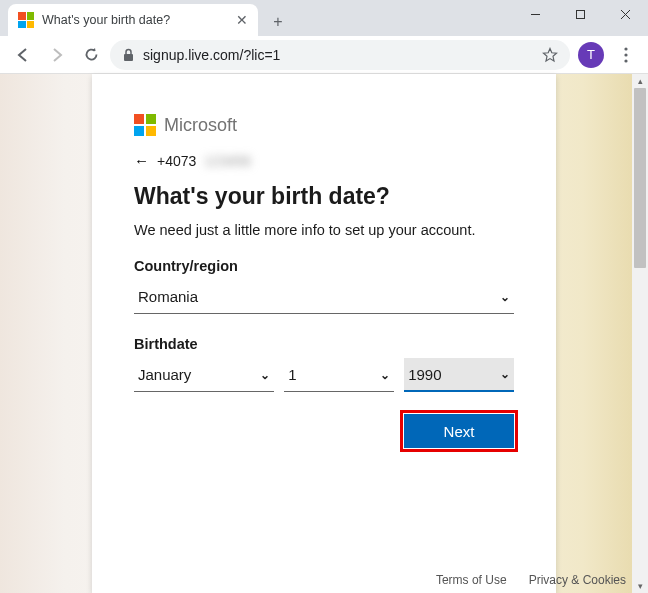 This screenshot has width=648, height=593. Describe the element at coordinates (242, 20) in the screenshot. I see `tab-close-icon: ✕` at that location.